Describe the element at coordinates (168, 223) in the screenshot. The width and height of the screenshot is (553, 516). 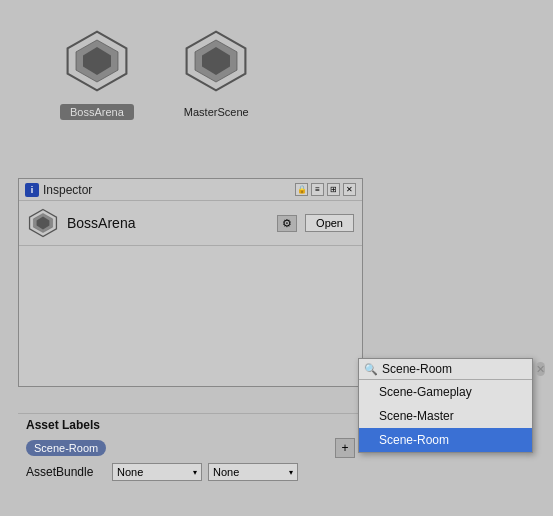
I see `asset-name: BossArena` at that location.